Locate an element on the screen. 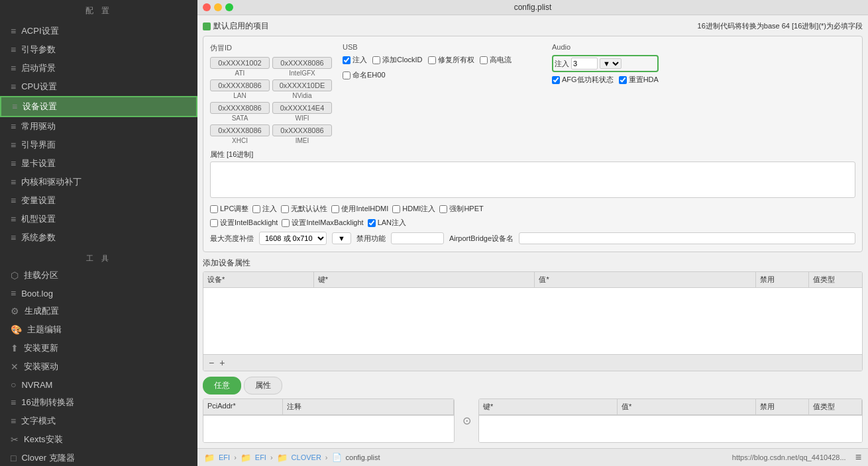  spoof-cell-0: ATI is located at coordinates (240, 67).